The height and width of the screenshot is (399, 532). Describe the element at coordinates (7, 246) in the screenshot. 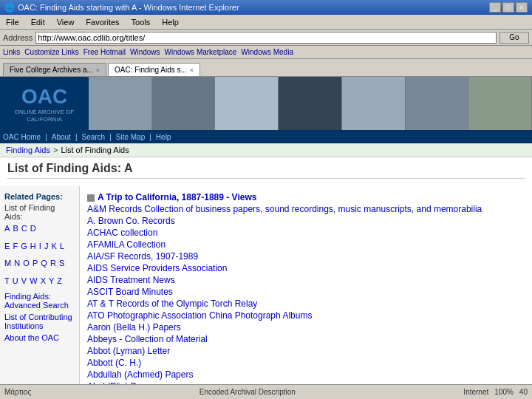

I see `alpha-E: E` at that location.